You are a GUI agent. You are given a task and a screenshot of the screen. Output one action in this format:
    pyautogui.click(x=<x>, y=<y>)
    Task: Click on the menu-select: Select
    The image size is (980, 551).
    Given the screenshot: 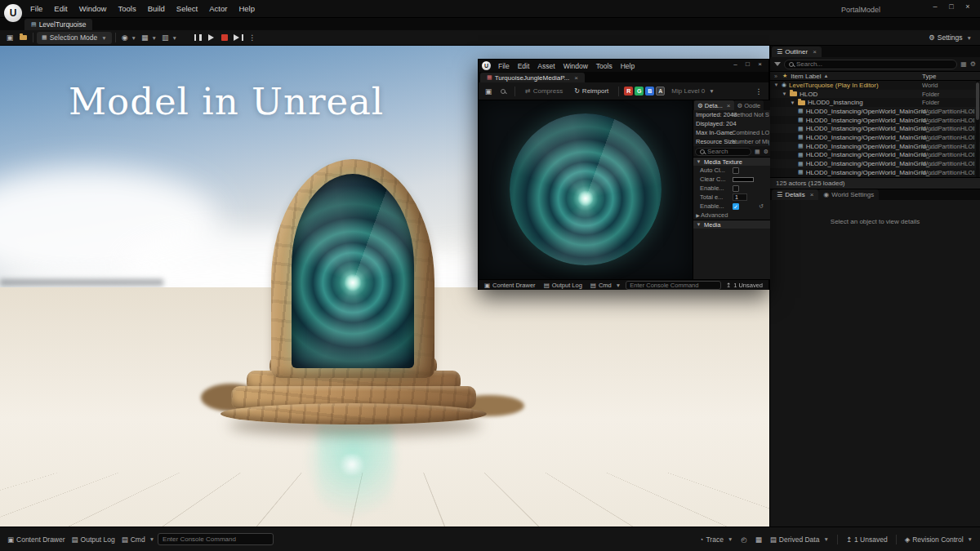 What is the action you would take?
    pyautogui.click(x=187, y=8)
    